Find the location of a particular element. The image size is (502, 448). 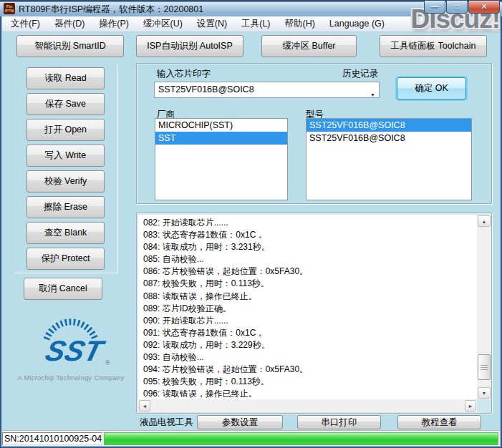

log-line: 083: 状态寄存器1数值：0x1C 。 is located at coordinates (308, 235).